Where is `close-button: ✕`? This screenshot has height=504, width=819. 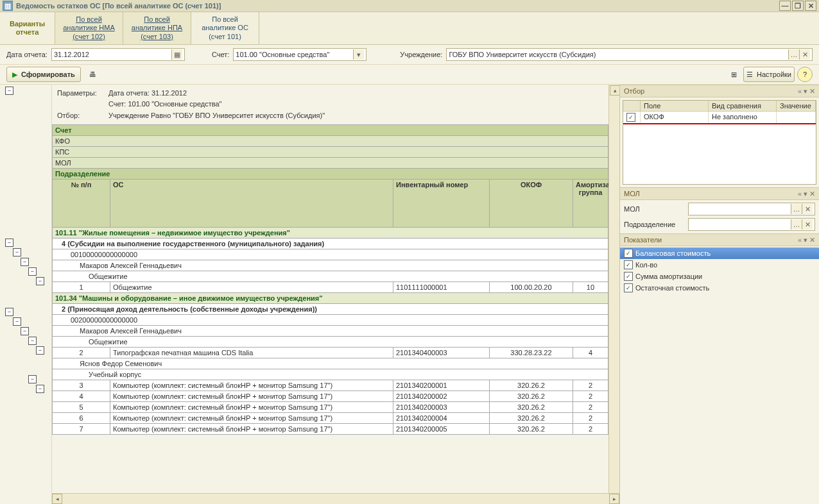
close-button: ✕ is located at coordinates (811, 6).